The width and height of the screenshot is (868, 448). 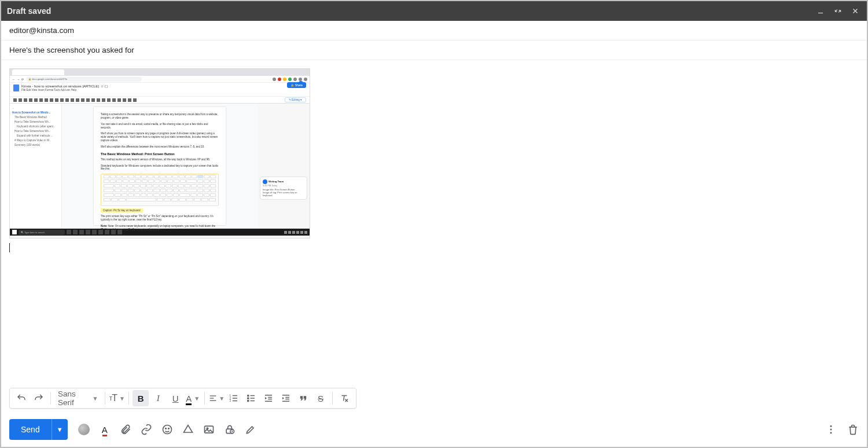 What do you see at coordinates (42, 30) in the screenshot?
I see `recipient-chip: editor@kinsta.com` at bounding box center [42, 30].